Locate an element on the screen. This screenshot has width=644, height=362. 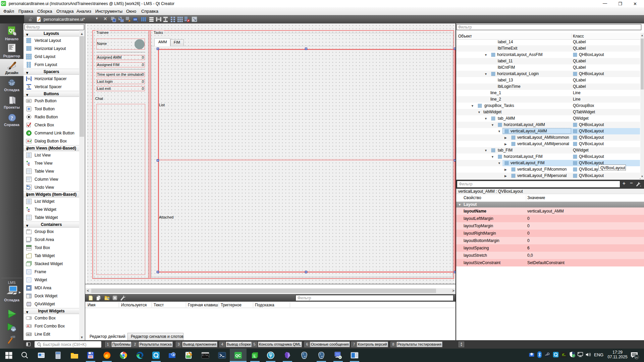
svg-text: C:\>_ is located at coordinates (206, 355).